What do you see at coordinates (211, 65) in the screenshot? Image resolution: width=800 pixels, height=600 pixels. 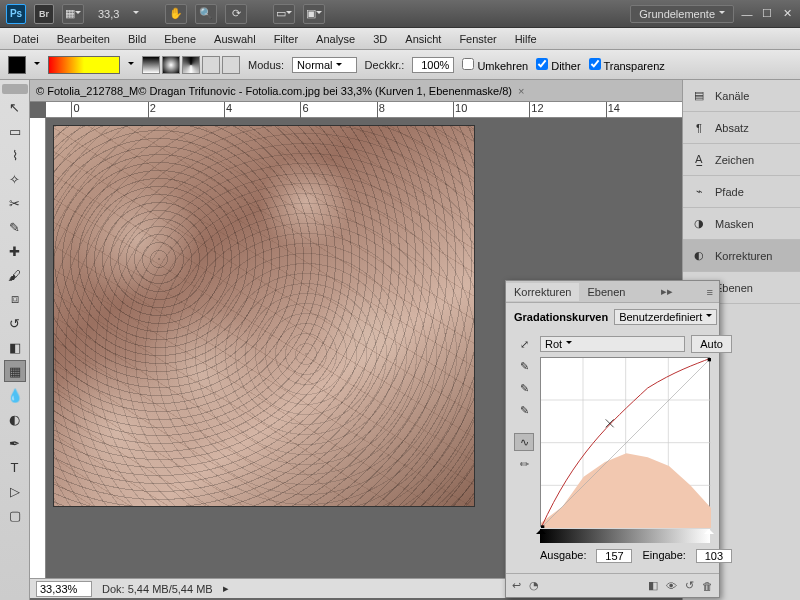 I see `gradient-reflected-icon` at bounding box center [211, 65].